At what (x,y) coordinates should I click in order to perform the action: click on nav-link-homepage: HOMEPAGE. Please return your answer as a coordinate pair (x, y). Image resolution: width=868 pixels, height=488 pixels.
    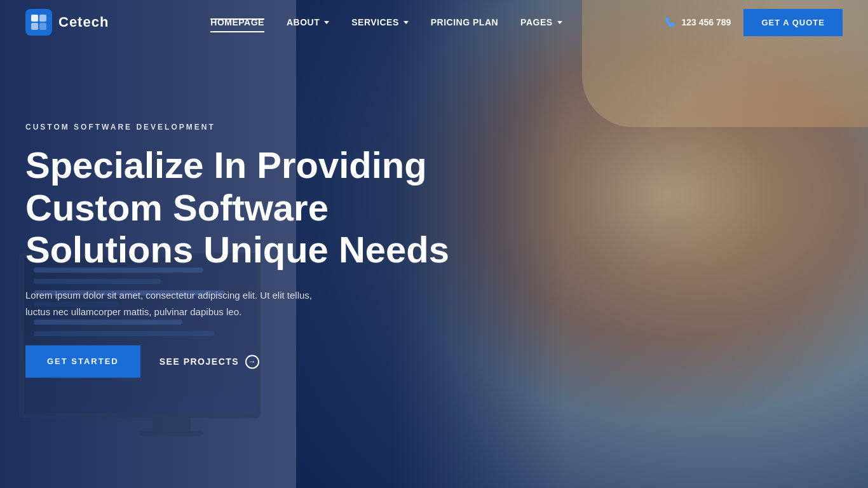
    Looking at the image, I should click on (238, 22).